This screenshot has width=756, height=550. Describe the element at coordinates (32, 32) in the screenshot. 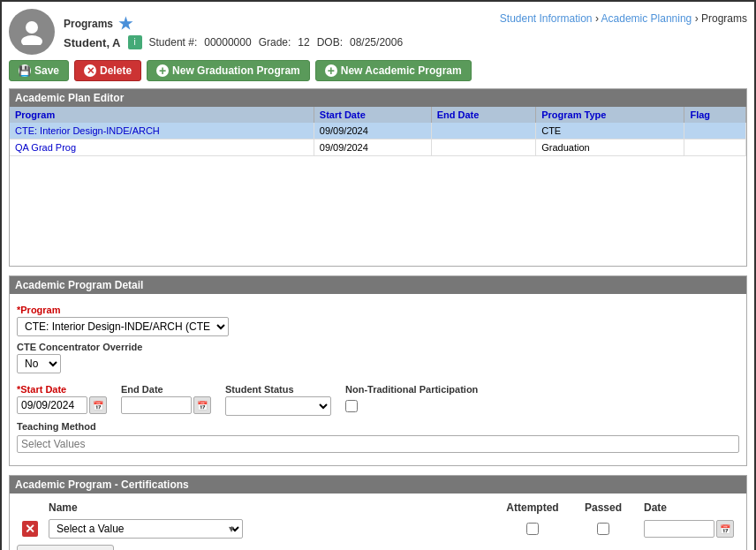

I see `avatar` at that location.